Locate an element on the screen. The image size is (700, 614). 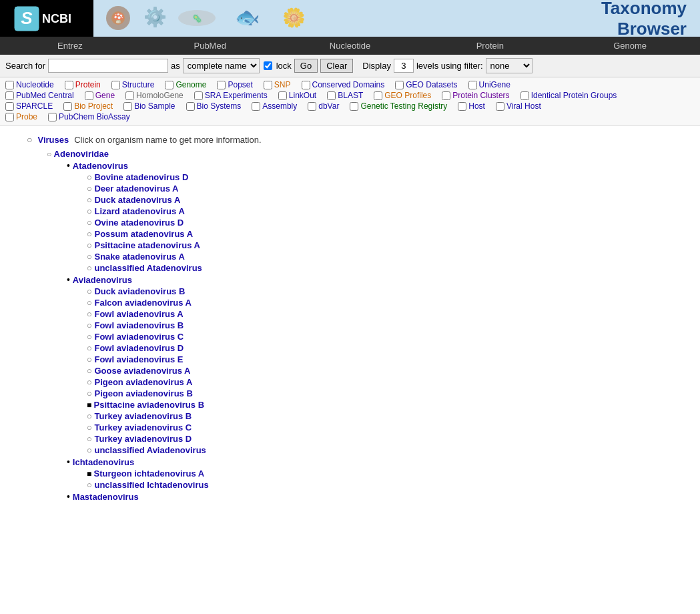
turkey-avia-c-link: Turkey aviadenovirus C is located at coordinates (143, 427).